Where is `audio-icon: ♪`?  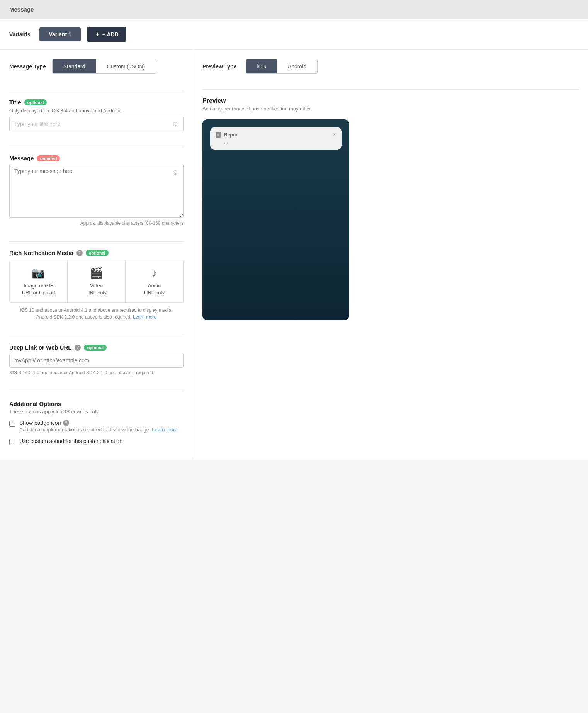
audio-icon: ♪ is located at coordinates (155, 273).